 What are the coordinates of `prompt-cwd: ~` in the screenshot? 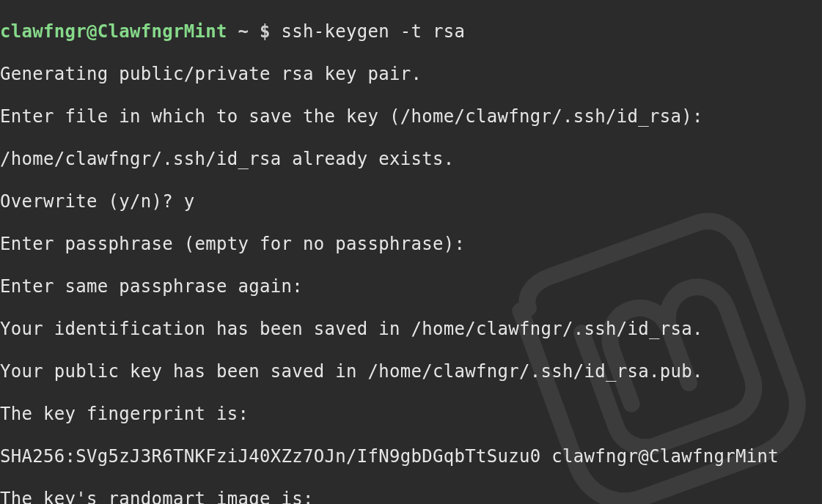 It's located at (243, 32).